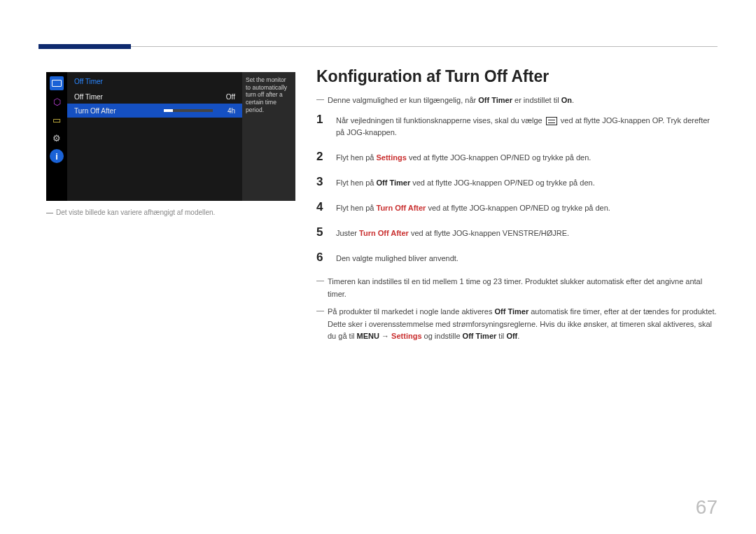  Describe the element at coordinates (57, 138) in the screenshot. I see `settings-icon: ⚙` at that location.